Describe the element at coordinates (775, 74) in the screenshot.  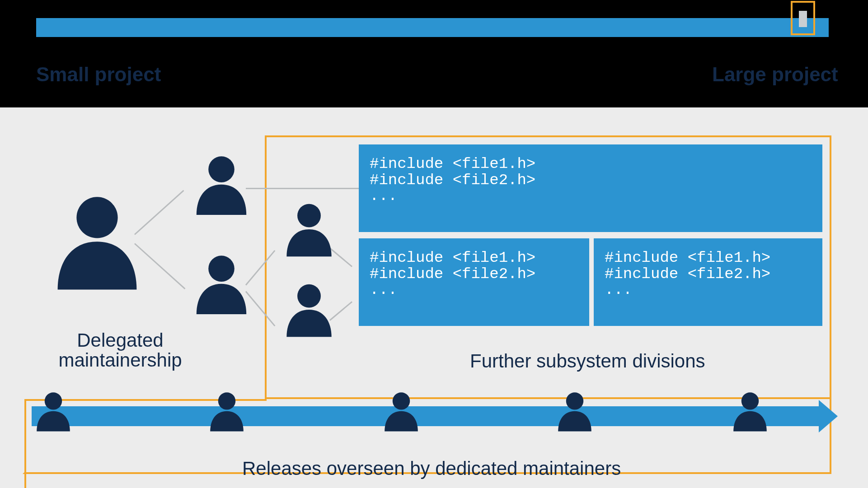
I see `label-large-project: Large project` at that location.